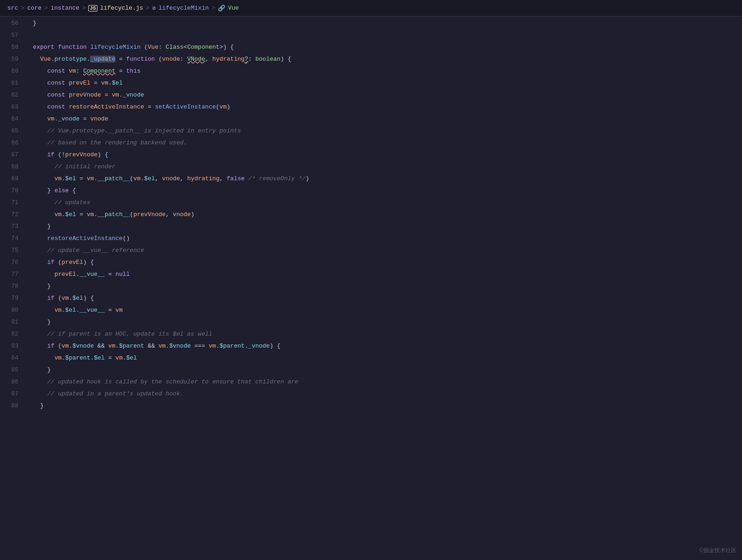  I want to click on breadcrumb-lifecycle-js: lifecycle.js, so click(122, 8).